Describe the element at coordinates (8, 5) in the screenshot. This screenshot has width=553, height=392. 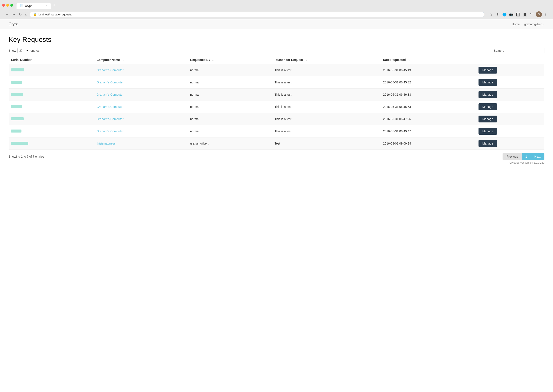
I see `minimize-window-button` at that location.